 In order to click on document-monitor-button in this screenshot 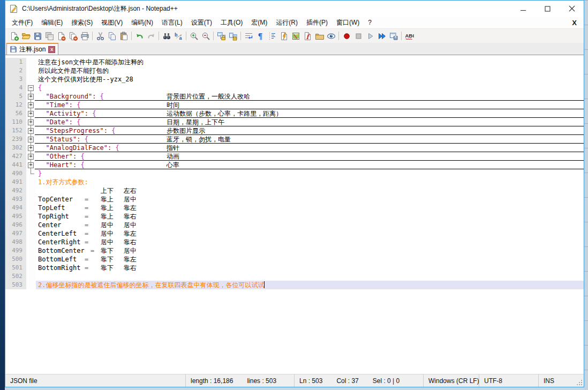, I will do `click(331, 36)`.